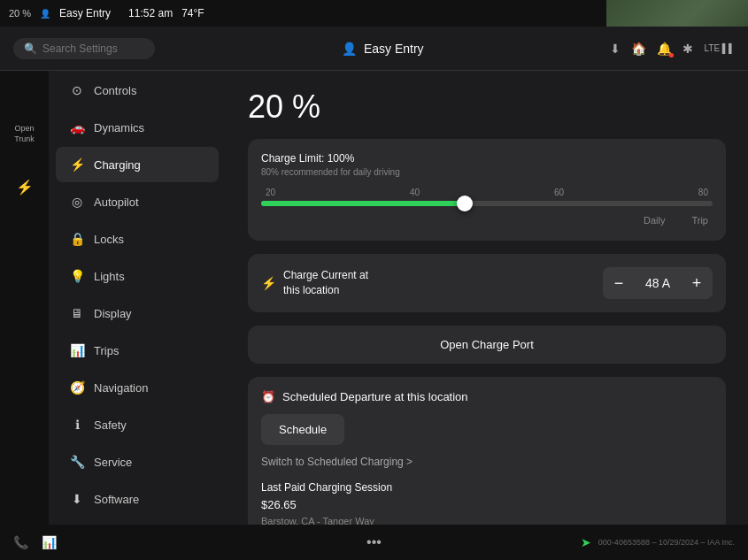 Image resolution: width=748 pixels, height=560 pixels. I want to click on decrement-button: −, so click(619, 283).